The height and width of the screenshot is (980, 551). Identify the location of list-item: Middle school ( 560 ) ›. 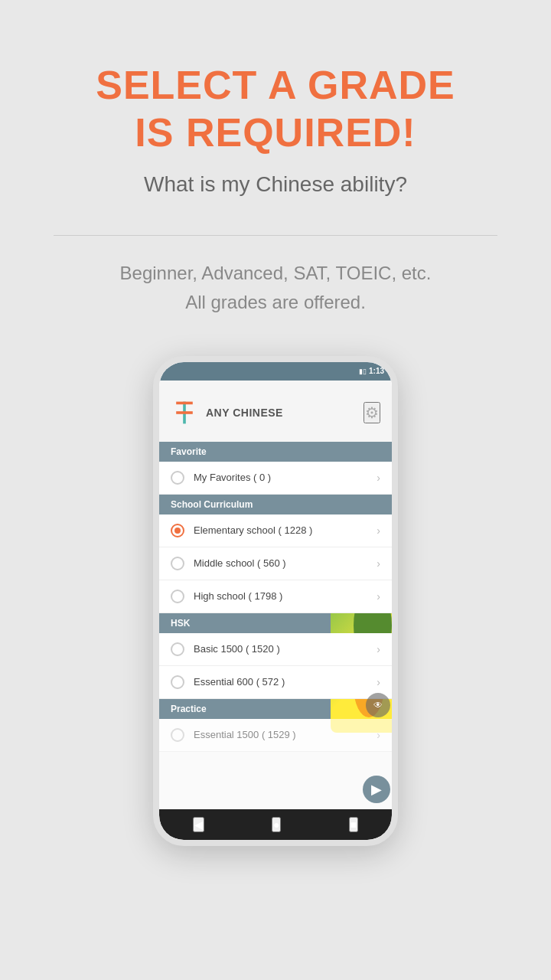
(276, 564).